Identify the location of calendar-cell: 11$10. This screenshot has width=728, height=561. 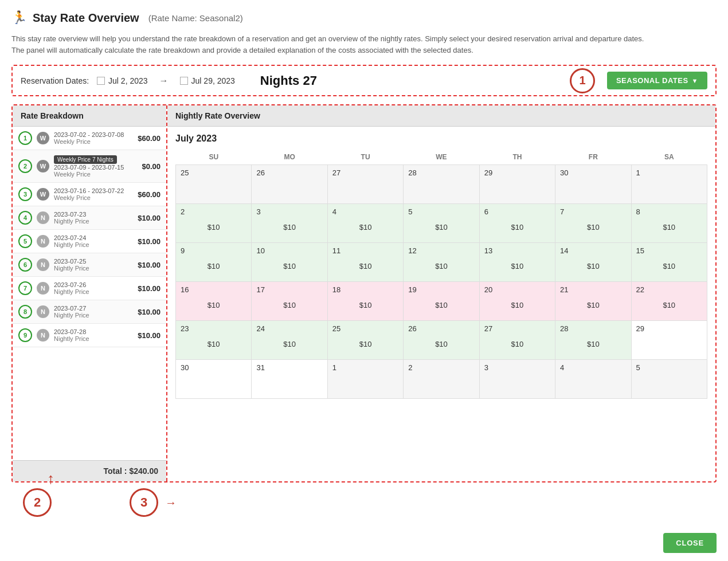
(365, 262).